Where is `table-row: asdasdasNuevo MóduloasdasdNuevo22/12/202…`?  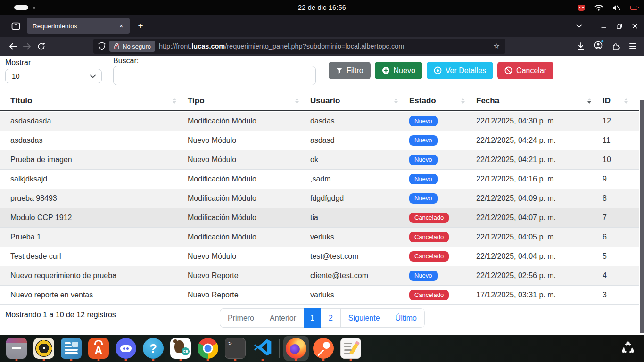
table-row: asdasdasNuevo MóduloasdasdNuevo22/12/202… is located at coordinates (320, 140).